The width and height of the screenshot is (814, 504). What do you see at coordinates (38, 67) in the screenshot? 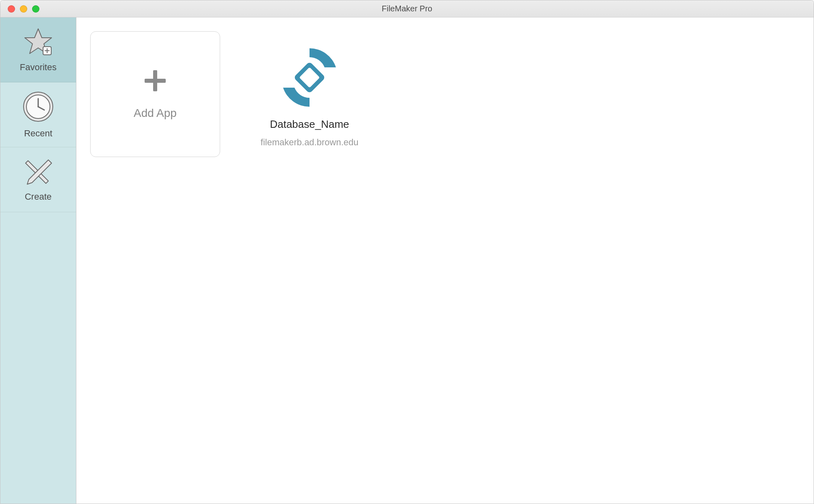
I see `sidebar-item-label: Favorites` at bounding box center [38, 67].